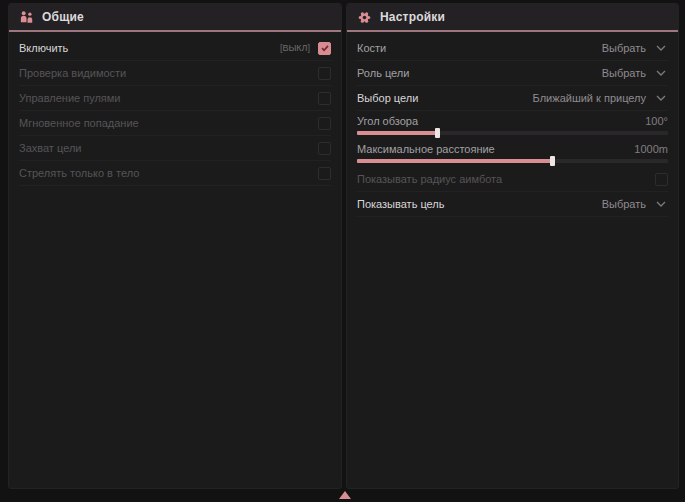  Describe the element at coordinates (512, 74) in the screenshot. I see `row-target-role: Роль цели Выбрать` at that location.